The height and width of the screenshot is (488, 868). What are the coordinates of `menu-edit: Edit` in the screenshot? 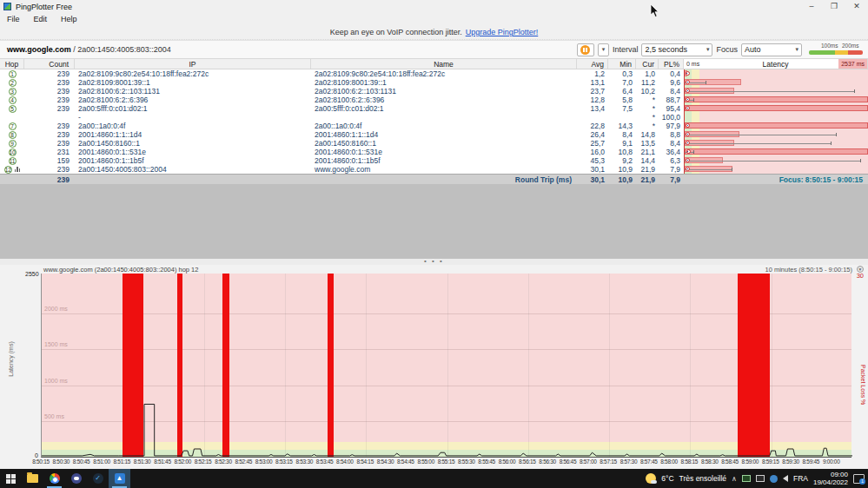 It's located at (41, 19).